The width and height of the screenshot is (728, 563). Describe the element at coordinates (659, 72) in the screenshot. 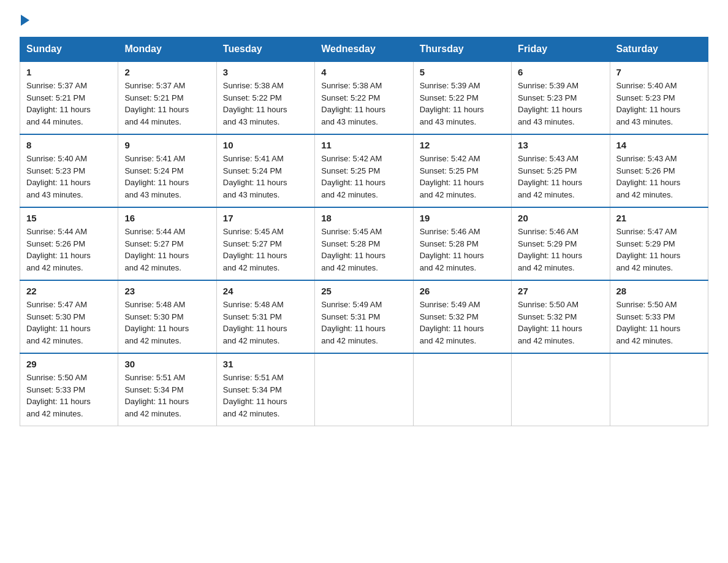

I see `day-number: 7` at that location.